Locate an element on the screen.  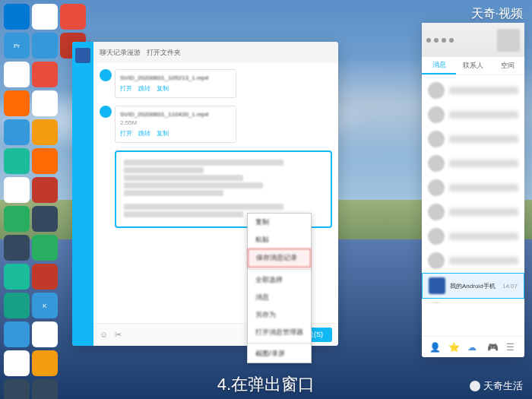
phone-icon is located at coordinates (437, 286).